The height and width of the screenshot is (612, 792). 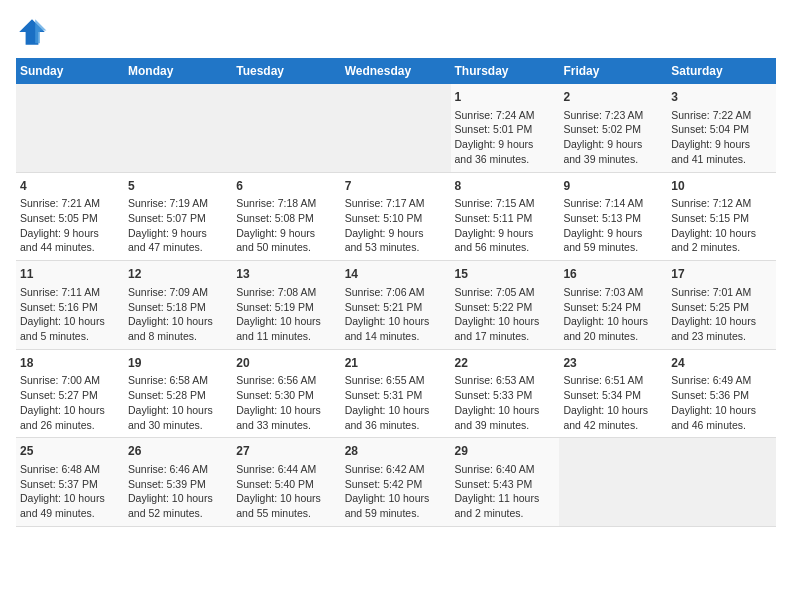 What do you see at coordinates (506, 492) in the screenshot?
I see `day-info: Sunrise: 6:40 AM Sunset: 5:43 PM Dayligh…` at bounding box center [506, 492].